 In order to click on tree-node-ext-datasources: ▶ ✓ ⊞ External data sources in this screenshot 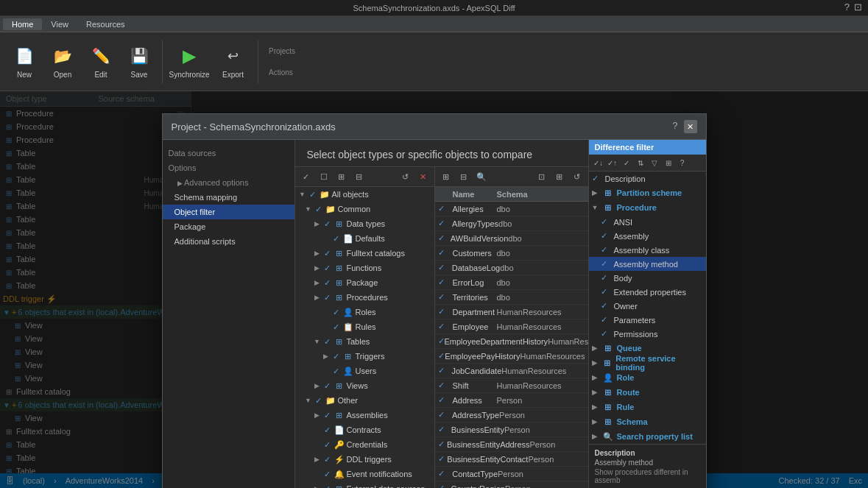, I will do `click(365, 484)`.